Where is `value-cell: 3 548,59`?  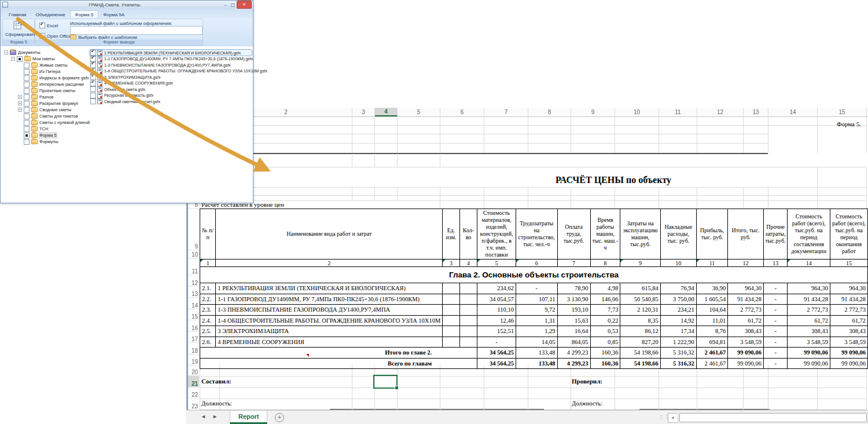 value-cell: 3 548,59 is located at coordinates (809, 342).